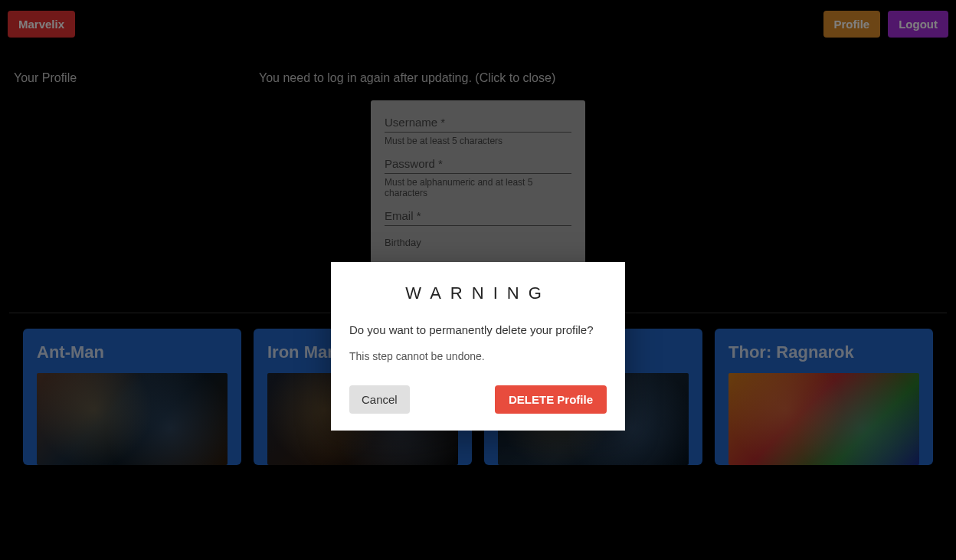  I want to click on modal-message: Do you want to permanently delete your p…, so click(478, 329).